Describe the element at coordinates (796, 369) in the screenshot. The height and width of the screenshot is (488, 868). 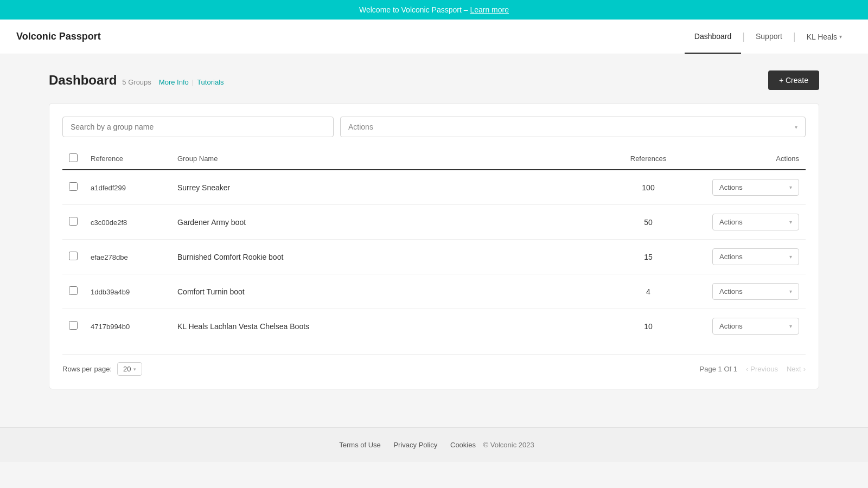
I see `next-button: Next ›` at that location.